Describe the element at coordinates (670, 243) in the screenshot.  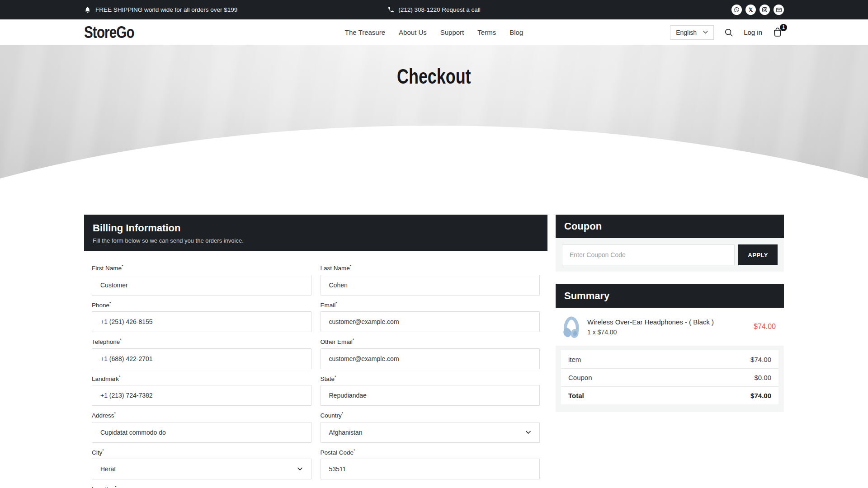
I see `coupon-section: Coupon APPLY` at that location.